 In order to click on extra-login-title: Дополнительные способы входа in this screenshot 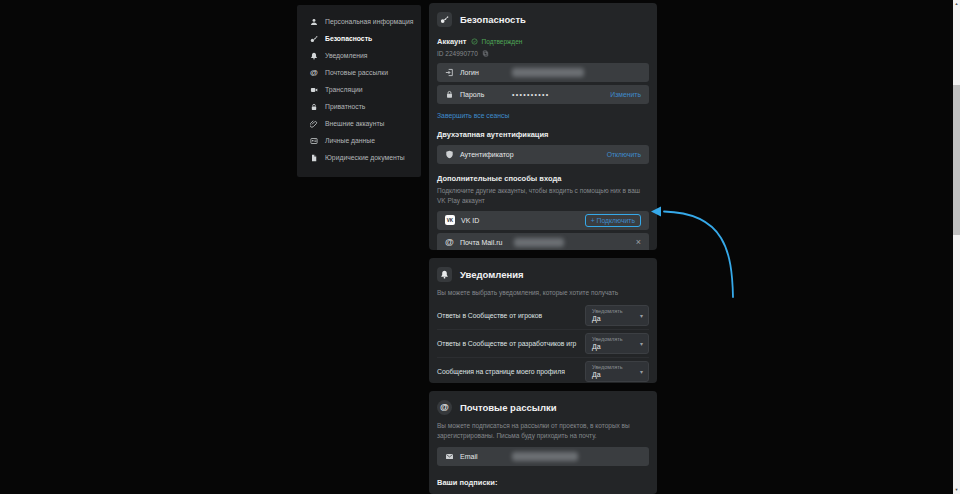, I will do `click(543, 178)`.